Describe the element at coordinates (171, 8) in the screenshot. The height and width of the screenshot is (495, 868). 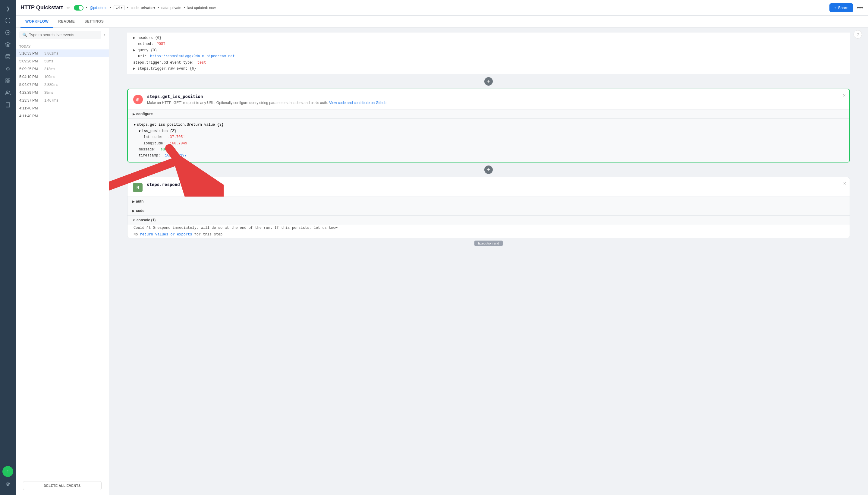
I see `data-visibility: data: private` at that location.